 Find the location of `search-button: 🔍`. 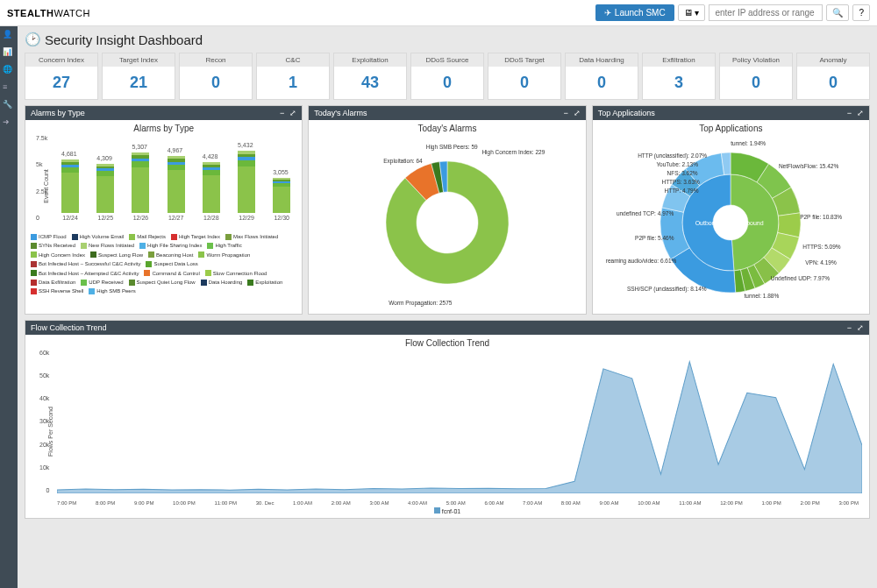

search-button: 🔍 is located at coordinates (838, 12).